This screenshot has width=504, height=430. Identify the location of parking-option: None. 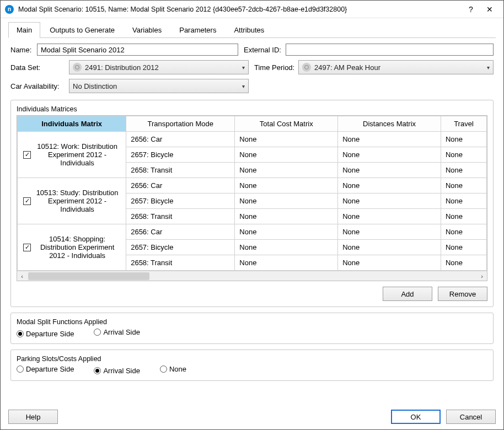
(178, 369).